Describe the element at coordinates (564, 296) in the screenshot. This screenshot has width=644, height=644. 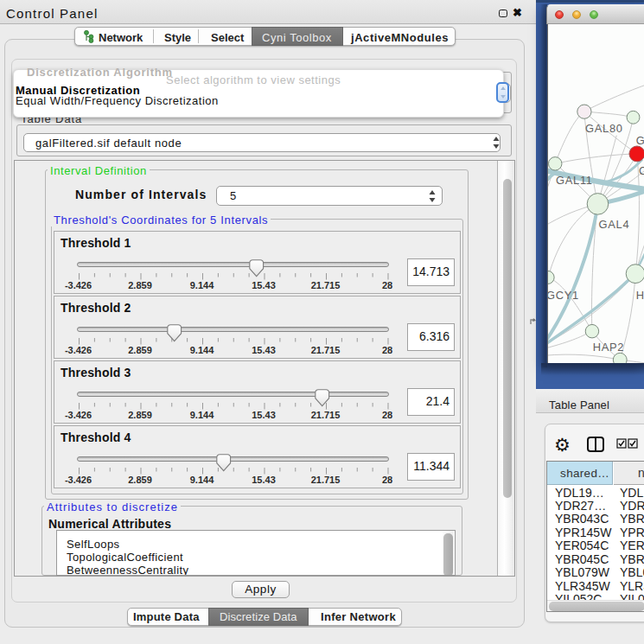
I see `svg-text: GCY1` at that location.